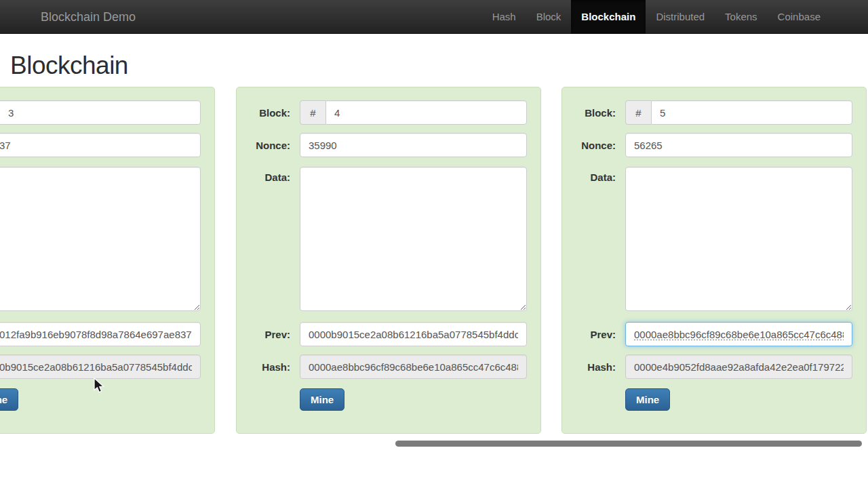 The image size is (868, 488). Describe the element at coordinates (680, 17) in the screenshot. I see `nav-item-distributed: Distributed` at that location.